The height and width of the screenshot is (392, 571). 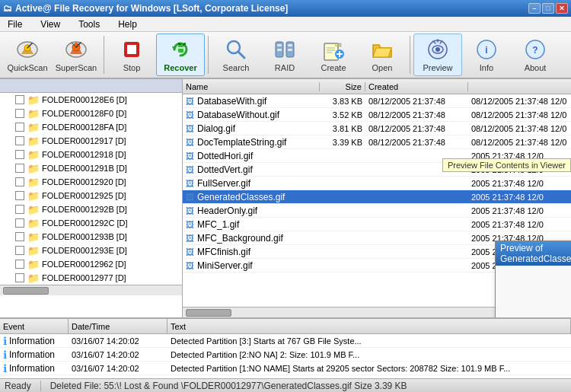 What do you see at coordinates (218, 225) in the screenshot?
I see `file-name: MFC_1.gif` at bounding box center [218, 225].